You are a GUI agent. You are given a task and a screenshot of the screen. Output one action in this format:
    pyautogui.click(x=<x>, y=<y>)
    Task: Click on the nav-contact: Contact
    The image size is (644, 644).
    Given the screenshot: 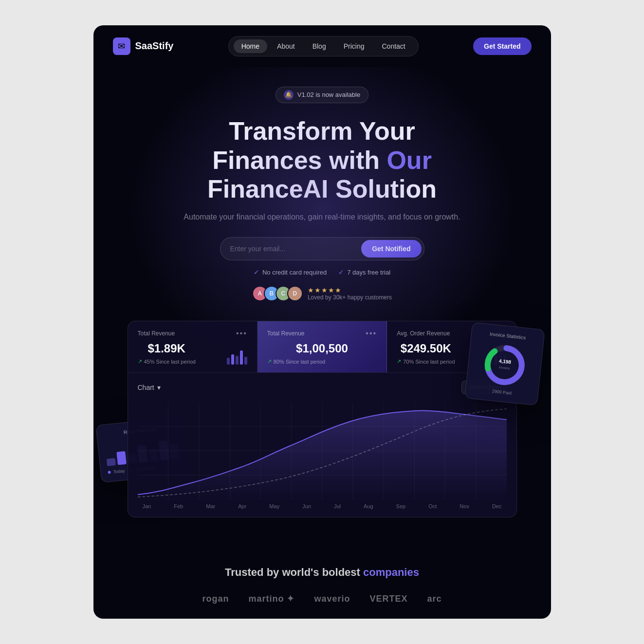 What is the action you would take?
    pyautogui.click(x=394, y=46)
    